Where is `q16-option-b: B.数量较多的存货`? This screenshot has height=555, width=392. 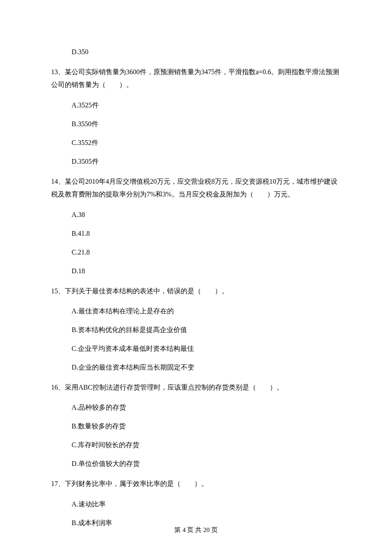
q16-option-b: B.数量较多的存货 is located at coordinates (196, 426).